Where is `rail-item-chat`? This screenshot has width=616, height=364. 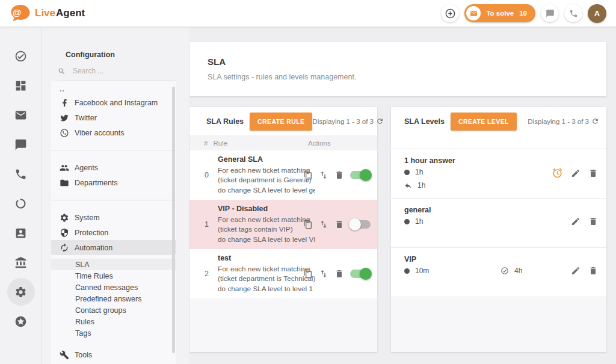 rail-item-chat is located at coordinates (21, 144).